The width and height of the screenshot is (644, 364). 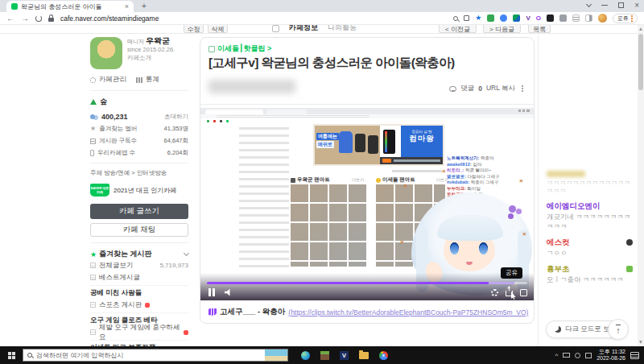 What do you see at coordinates (155, 355) in the screenshot?
I see `taskbar-search: 검색하려면 여기에 입력하십시` at bounding box center [155, 355].